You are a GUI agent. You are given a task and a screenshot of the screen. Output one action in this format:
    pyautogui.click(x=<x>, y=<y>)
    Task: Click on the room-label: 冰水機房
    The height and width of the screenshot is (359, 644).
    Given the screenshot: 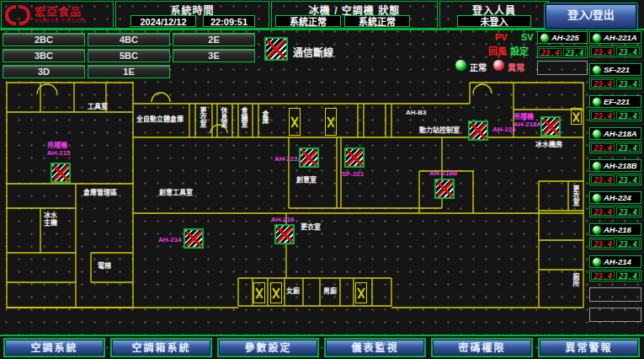 What is the action you would take?
    pyautogui.click(x=549, y=145)
    